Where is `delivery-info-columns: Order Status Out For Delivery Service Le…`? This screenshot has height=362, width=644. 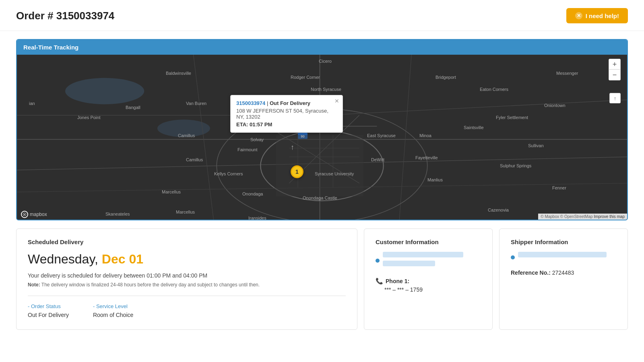 delivery-info-columns: Order Status Out For Delivery Service Le… is located at coordinates (187, 311).